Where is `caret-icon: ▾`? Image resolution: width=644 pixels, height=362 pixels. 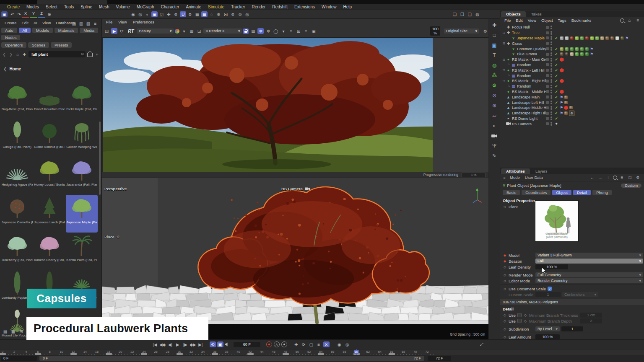
caret-icon: ▾ is located at coordinates (283, 31).